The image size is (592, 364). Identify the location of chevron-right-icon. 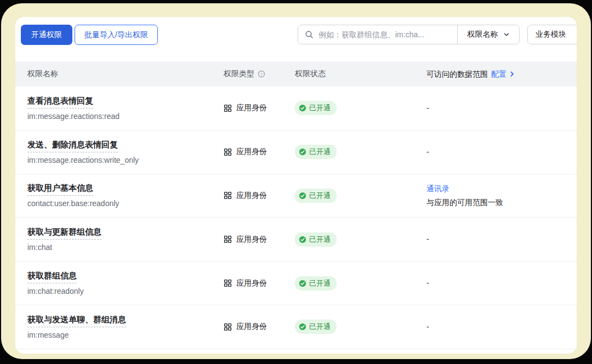
(512, 74).